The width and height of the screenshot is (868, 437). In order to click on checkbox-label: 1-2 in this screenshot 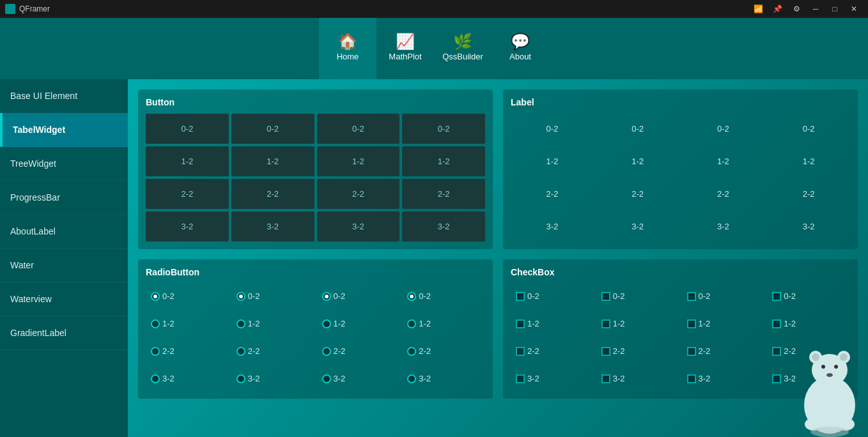, I will do `click(619, 323)`.